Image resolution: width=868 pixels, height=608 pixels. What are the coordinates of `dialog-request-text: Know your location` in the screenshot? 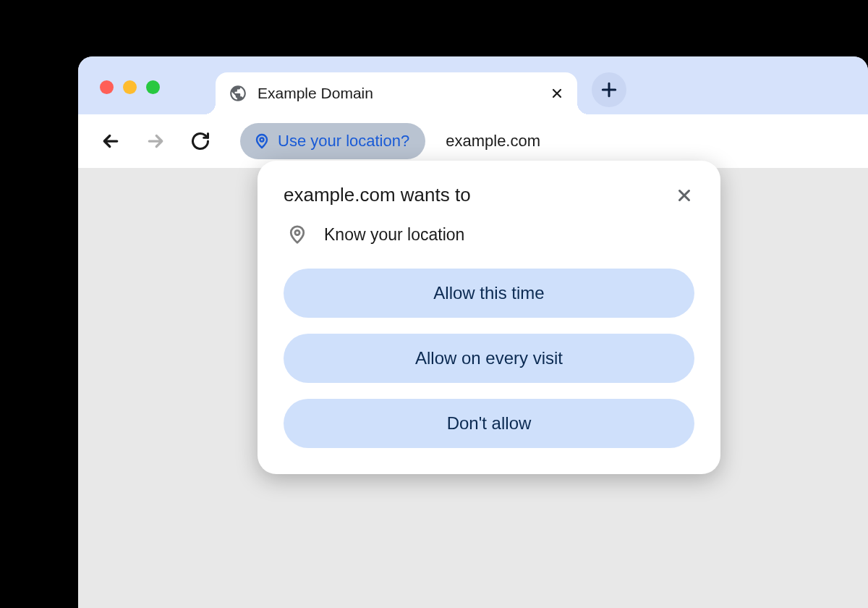 It's located at (394, 235).